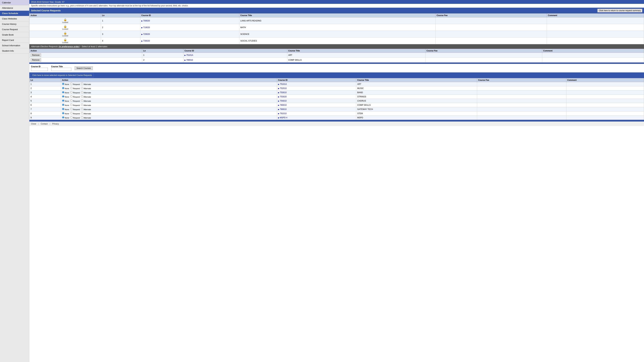 Image resolution: width=644 pixels, height=362 pixels. What do you see at coordinates (84, 68) in the screenshot?
I see `search-courses-button: Search Courses` at bounding box center [84, 68].